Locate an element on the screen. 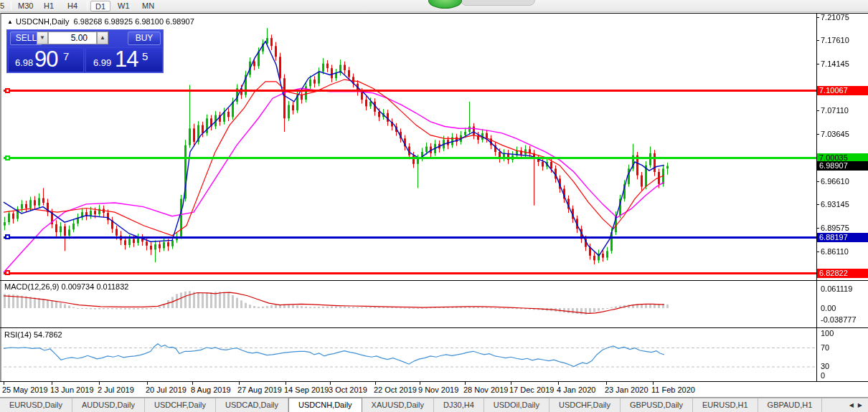  timeframe-mn-button: MN is located at coordinates (148, 6).